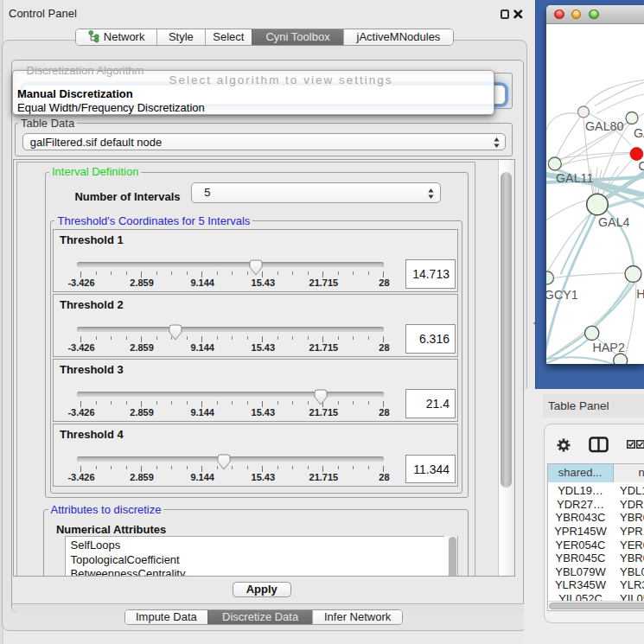 This screenshot has width=644, height=644. What do you see at coordinates (581, 518) in the screenshot?
I see `cell-shared-name: YBR043C` at bounding box center [581, 518].